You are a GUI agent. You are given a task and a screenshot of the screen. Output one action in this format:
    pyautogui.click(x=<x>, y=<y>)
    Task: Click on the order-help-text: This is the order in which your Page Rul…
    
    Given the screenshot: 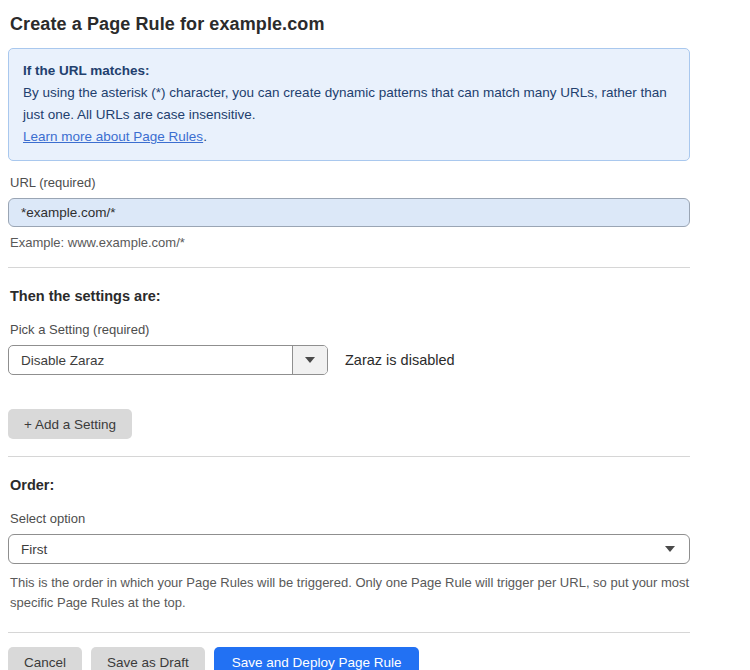 What is the action you would take?
    pyautogui.click(x=350, y=593)
    